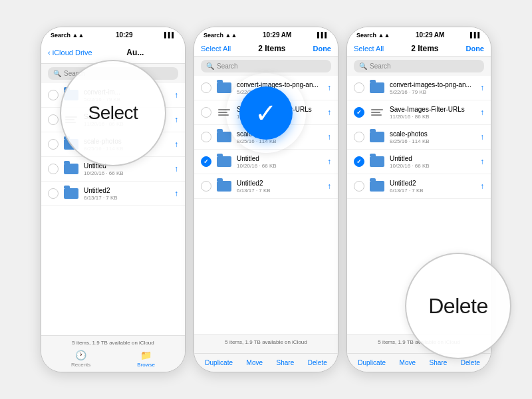 This screenshot has height=399, width=532. Describe the element at coordinates (266, 49) in the screenshot. I see `select-bar-2: Select All 2 Items Done` at that location.